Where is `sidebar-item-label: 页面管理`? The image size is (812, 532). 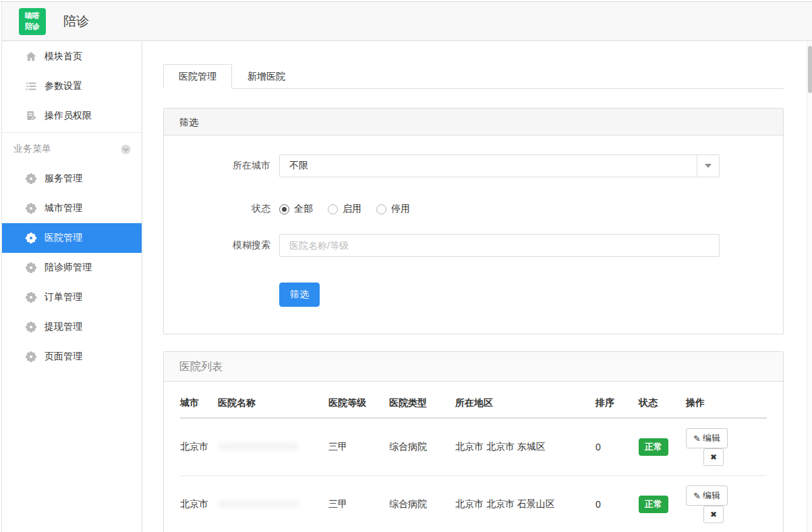
sidebar-item-label: 页面管理 is located at coordinates (63, 357).